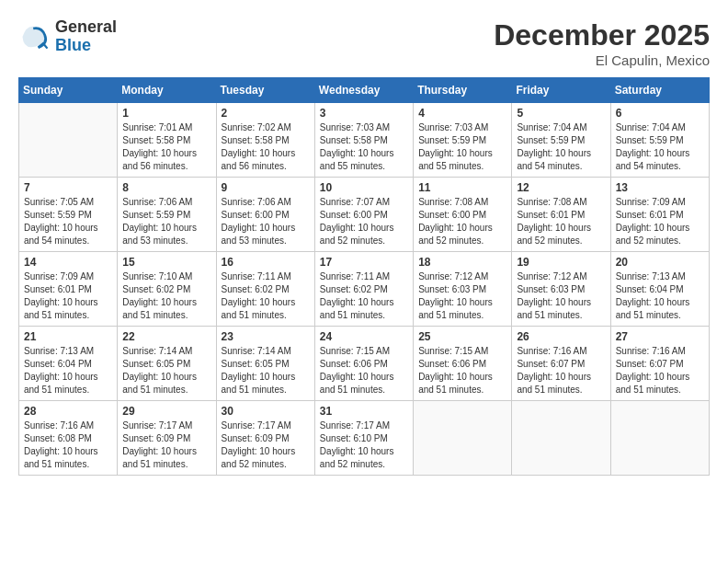  What do you see at coordinates (561, 337) in the screenshot?
I see `day-number: 26` at bounding box center [561, 337].